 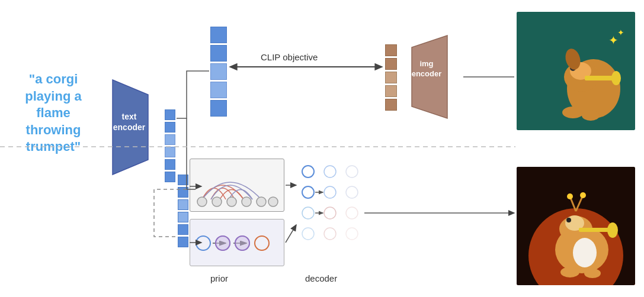 I want to click on prior-label: prior, so click(x=219, y=278).